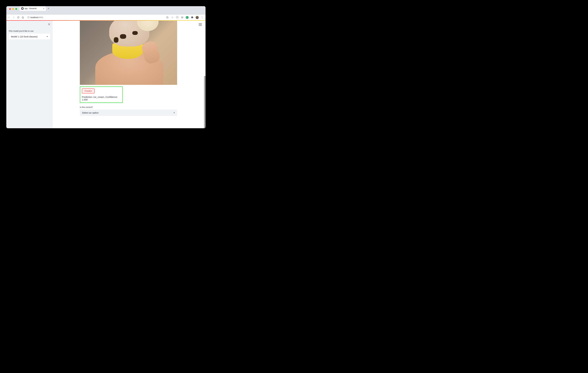 This screenshot has width=588, height=373. What do you see at coordinates (13, 9) in the screenshot?
I see `window-controls` at bounding box center [13, 9].